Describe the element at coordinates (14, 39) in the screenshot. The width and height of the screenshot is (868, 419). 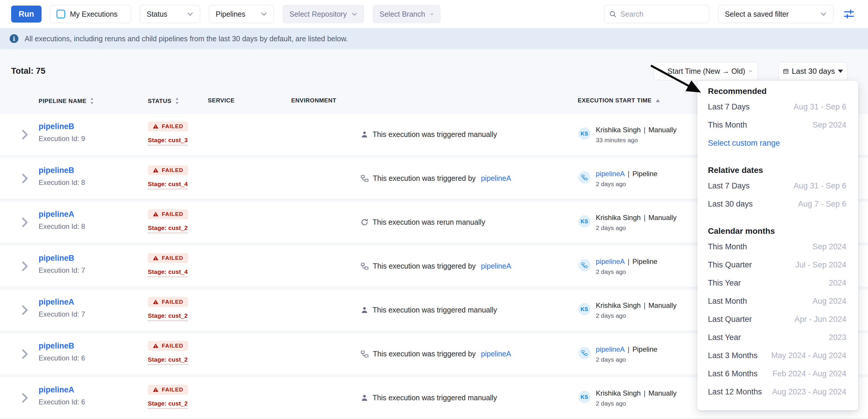
I see `svg-text: i` at that location.